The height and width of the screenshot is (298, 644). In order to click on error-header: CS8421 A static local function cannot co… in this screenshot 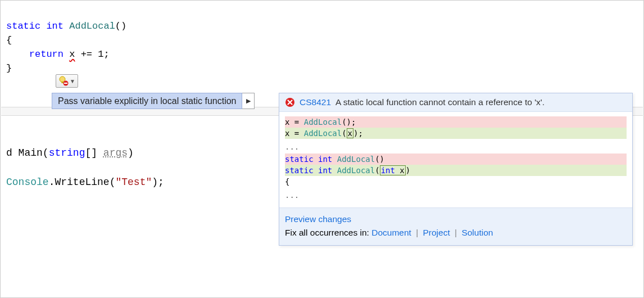, I will do `click(456, 102)`.